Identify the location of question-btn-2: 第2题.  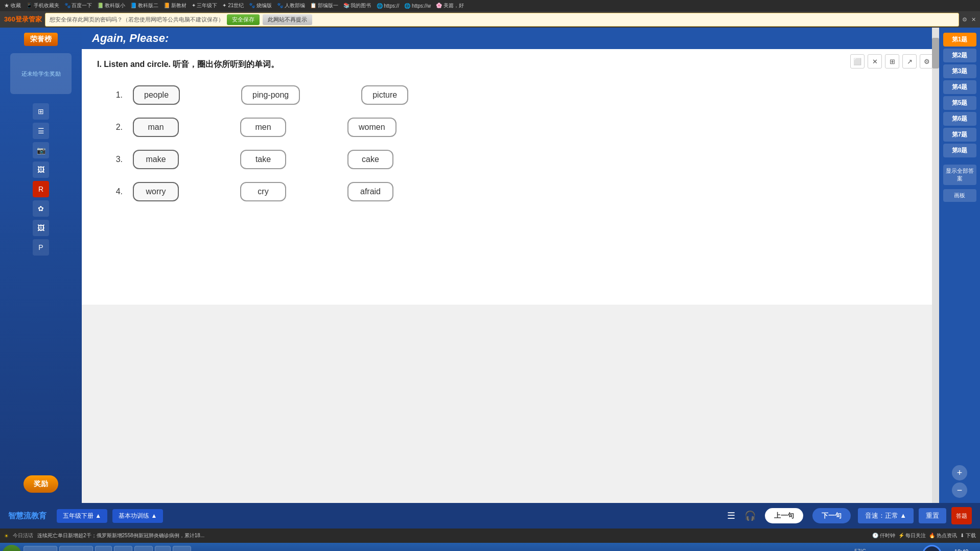
(960, 55).